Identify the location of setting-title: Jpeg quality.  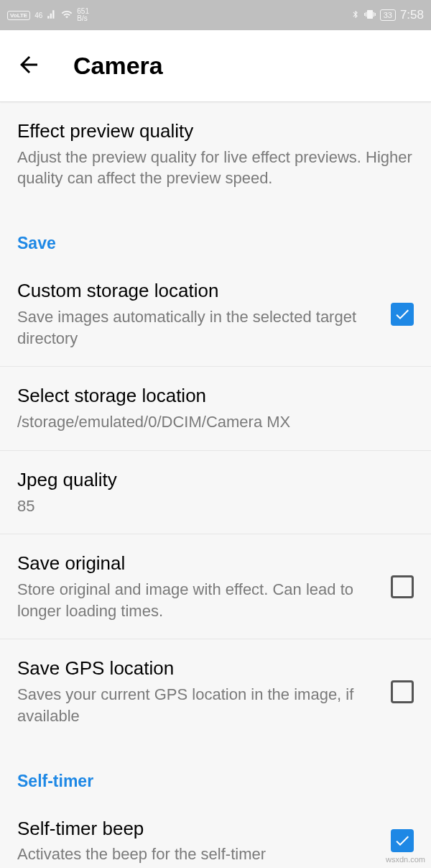
(216, 480).